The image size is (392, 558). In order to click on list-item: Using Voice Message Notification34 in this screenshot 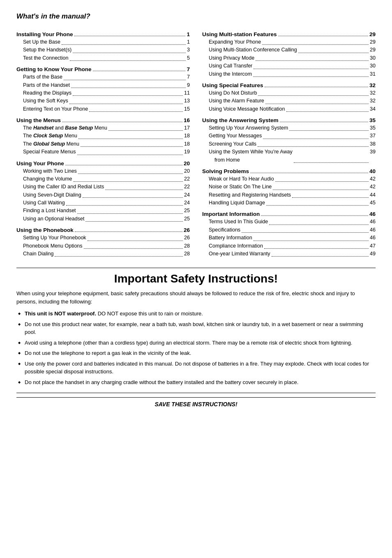, I will do `click(289, 109)`.